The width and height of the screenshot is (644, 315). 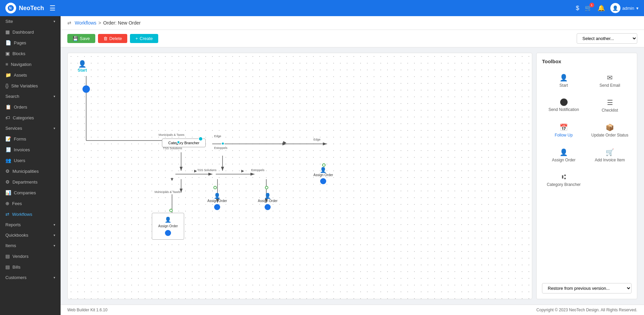 I want to click on logo-icon: N, so click(x=11, y=8).